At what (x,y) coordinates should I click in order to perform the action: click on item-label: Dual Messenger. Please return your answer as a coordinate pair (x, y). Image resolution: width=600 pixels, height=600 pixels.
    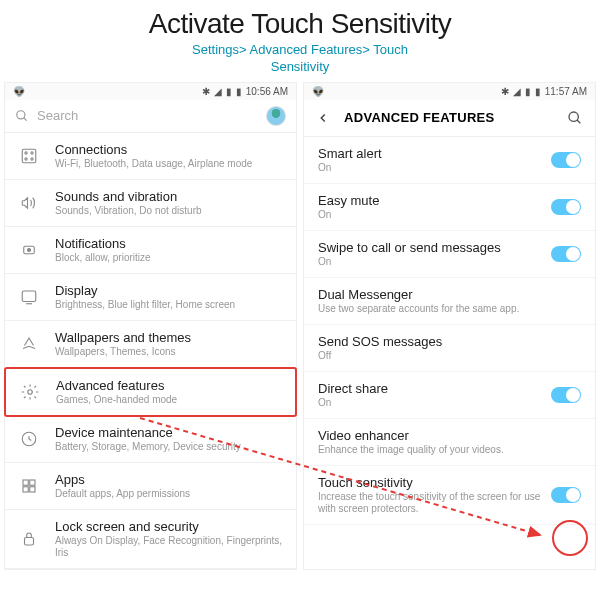
    Looking at the image, I should click on (450, 294).